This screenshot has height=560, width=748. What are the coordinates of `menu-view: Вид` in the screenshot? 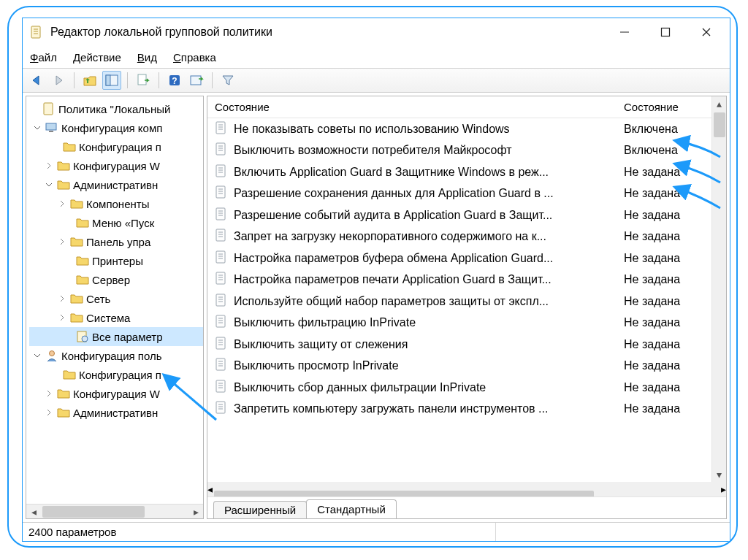 It's located at (148, 57).